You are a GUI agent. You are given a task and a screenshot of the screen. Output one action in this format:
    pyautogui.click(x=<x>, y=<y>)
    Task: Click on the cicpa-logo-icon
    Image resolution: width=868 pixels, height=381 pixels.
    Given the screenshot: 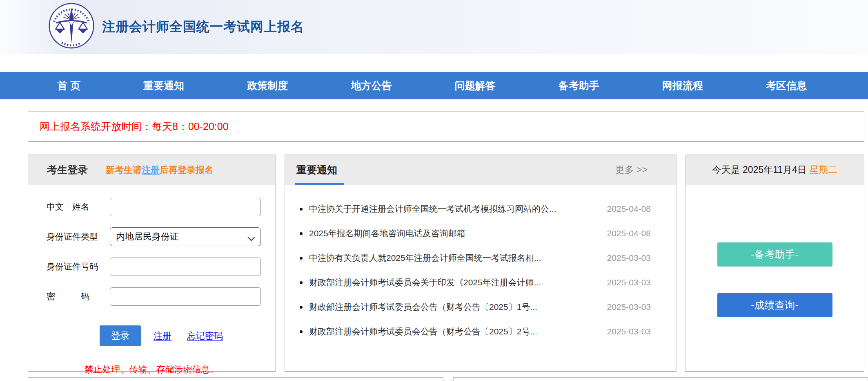 What is the action you would take?
    pyautogui.click(x=71, y=26)
    